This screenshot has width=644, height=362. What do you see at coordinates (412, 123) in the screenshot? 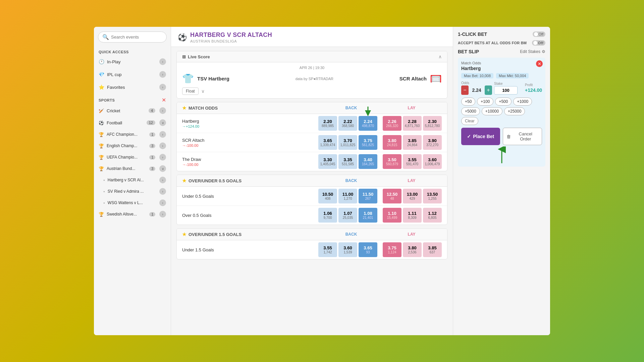
I see `lay-odds-cell: 2.28 4,871,760` at bounding box center [412, 123].